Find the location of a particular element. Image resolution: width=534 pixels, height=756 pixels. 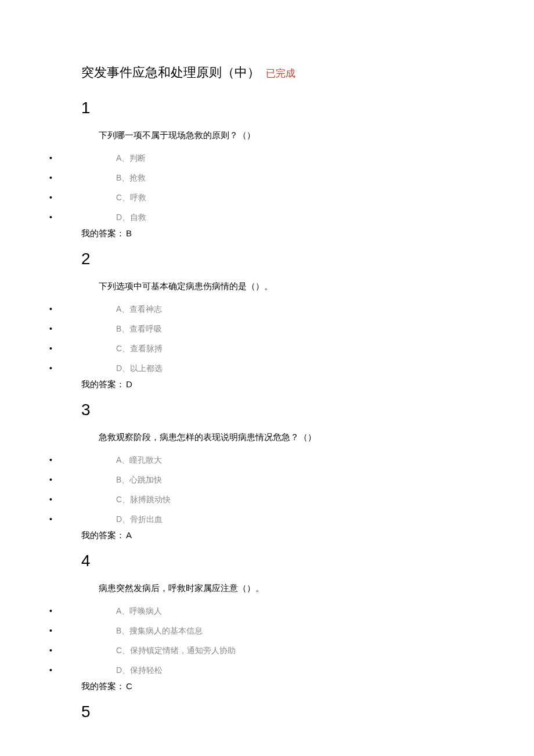

page-title: 突发事件应急和处理原则（中） is located at coordinates (171, 72).